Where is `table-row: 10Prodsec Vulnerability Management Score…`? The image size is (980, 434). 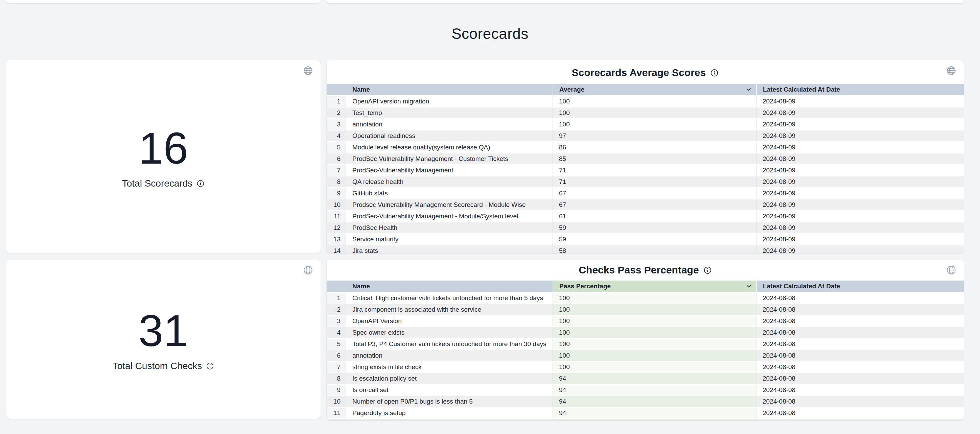
table-row: 10Prodsec Vulnerability Management Score… is located at coordinates (645, 205).